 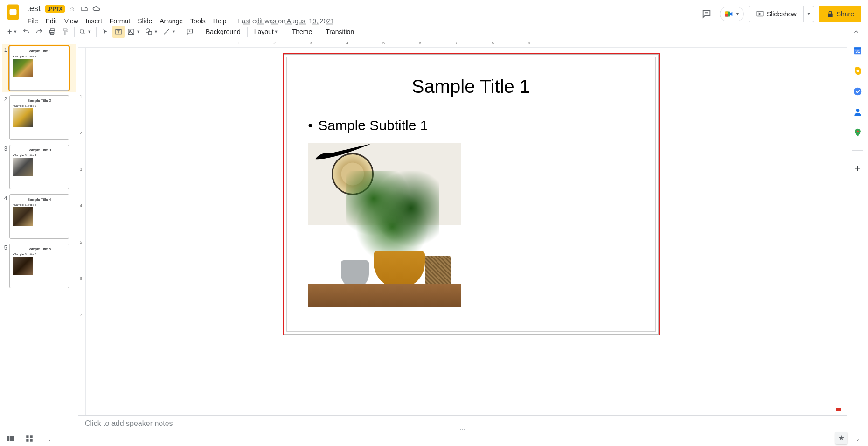 I want to click on transition-button: Transition, so click(x=340, y=32).